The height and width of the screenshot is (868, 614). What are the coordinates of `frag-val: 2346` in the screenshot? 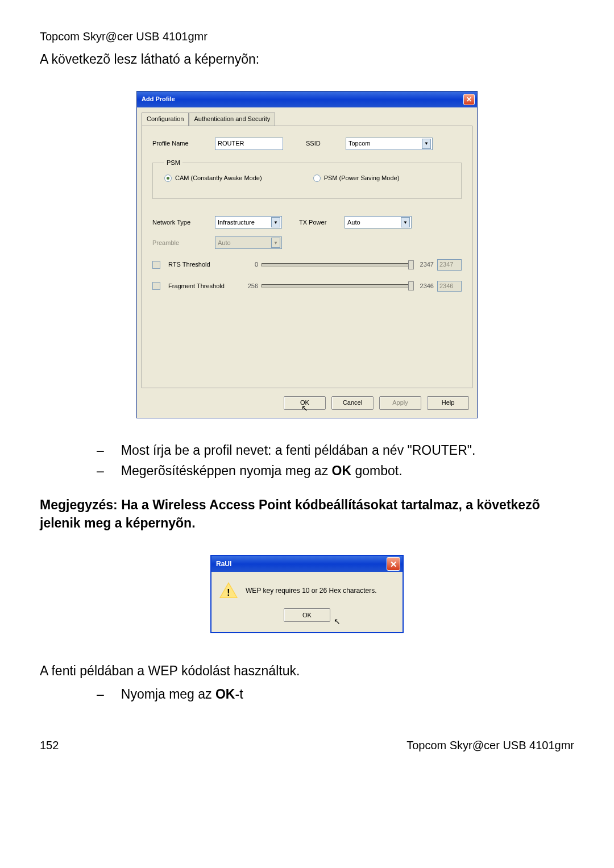 It's located at (449, 286).